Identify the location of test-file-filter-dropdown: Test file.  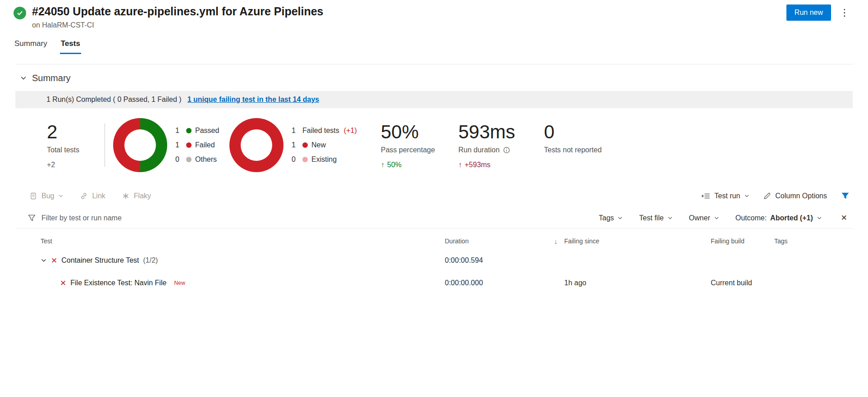
(656, 218).